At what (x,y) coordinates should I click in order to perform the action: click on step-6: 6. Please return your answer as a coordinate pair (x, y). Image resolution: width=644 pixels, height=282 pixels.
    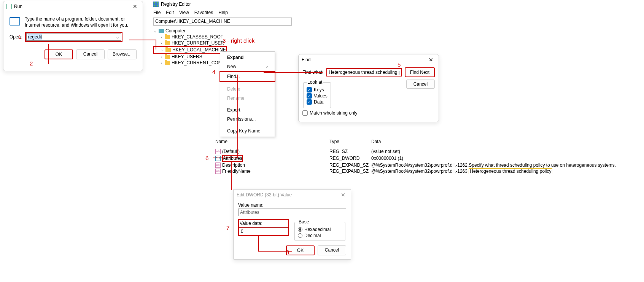
    Looking at the image, I should click on (207, 158).